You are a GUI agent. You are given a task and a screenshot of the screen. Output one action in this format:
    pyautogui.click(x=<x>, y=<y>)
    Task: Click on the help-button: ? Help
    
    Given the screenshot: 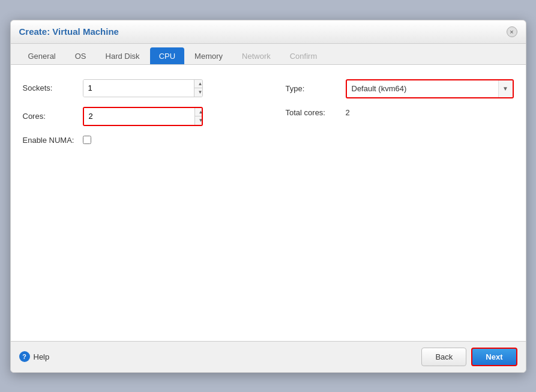 What is the action you would take?
    pyautogui.click(x=35, y=357)
    